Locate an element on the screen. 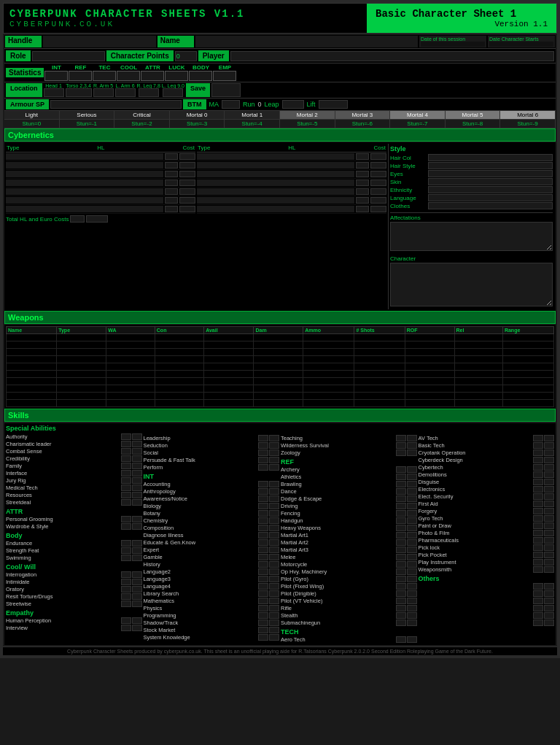 Image resolution: width=560 pixels, height=745 pixels. style-eyes-input is located at coordinates (490, 174).